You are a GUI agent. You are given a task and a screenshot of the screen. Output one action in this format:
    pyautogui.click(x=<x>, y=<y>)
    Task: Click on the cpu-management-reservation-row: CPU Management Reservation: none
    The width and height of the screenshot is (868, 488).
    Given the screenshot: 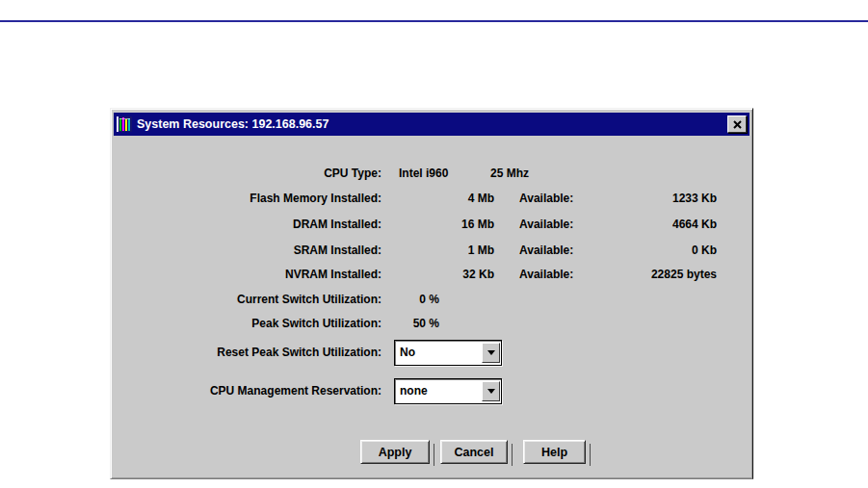 What is the action you would take?
    pyautogui.click(x=306, y=391)
    